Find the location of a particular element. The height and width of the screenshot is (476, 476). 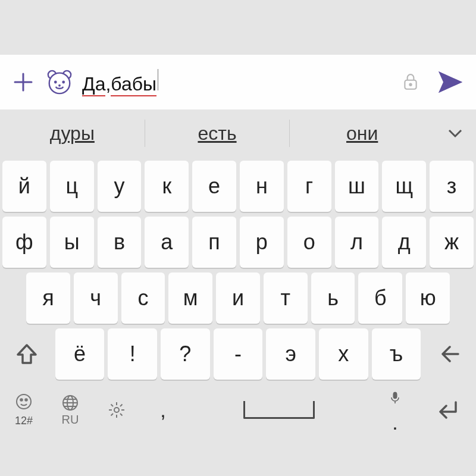

globe-icon is located at coordinates (70, 403).